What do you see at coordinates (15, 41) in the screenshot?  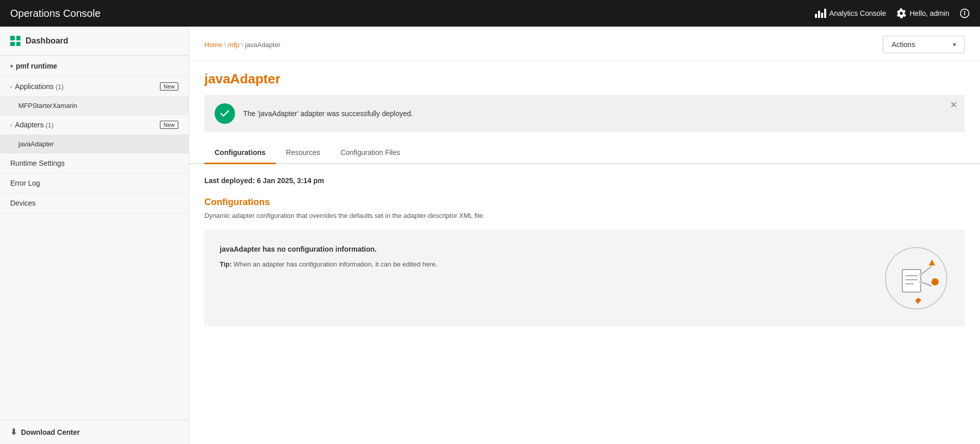 I see `dashboard-grid-icon` at bounding box center [15, 41].